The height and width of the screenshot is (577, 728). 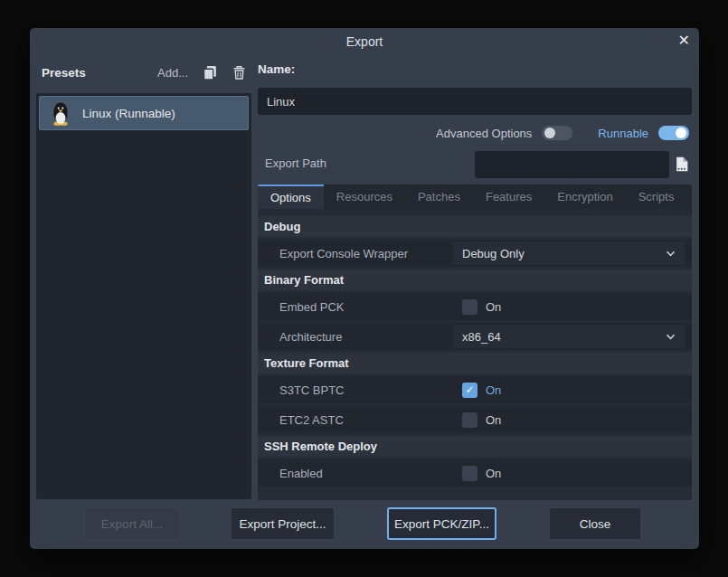 I want to click on file-browse-icon, so click(x=682, y=165).